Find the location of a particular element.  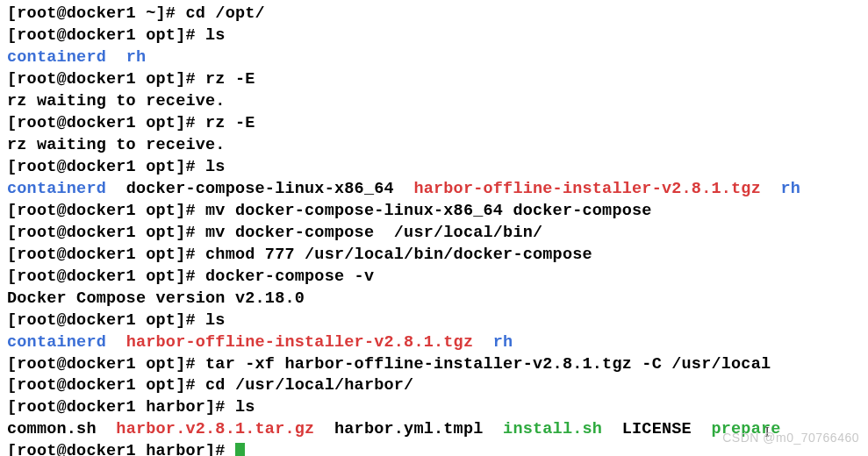

terminal-line: [root@docker1 opt]# cd /usr/local/harbor… is located at coordinates (434, 386).